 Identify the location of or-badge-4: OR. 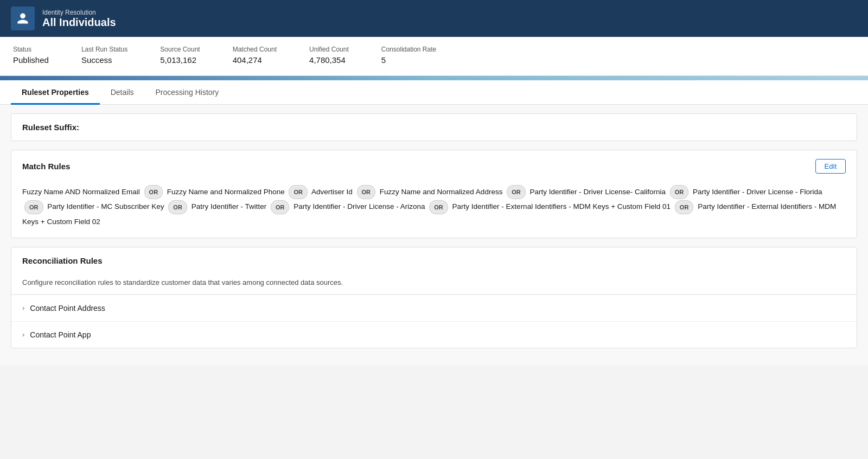
(516, 192).